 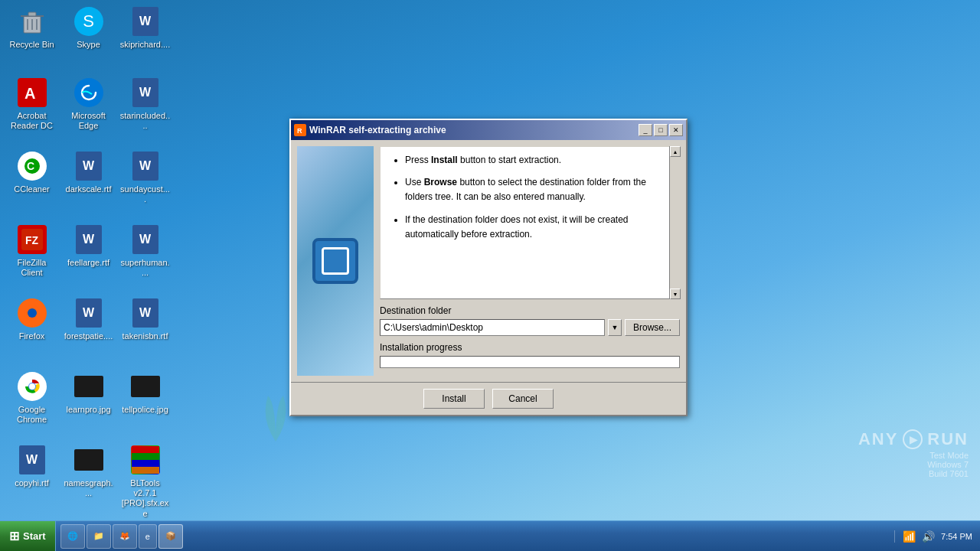 I want to click on taskbar-ie: 🌐, so click(x=73, y=536).